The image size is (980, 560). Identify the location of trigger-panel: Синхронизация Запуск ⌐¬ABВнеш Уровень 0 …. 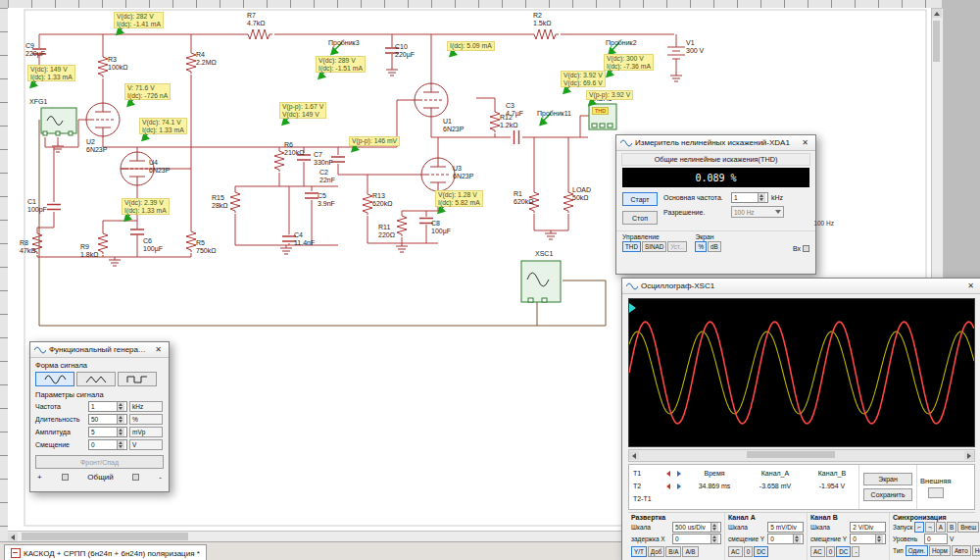
(935, 536).